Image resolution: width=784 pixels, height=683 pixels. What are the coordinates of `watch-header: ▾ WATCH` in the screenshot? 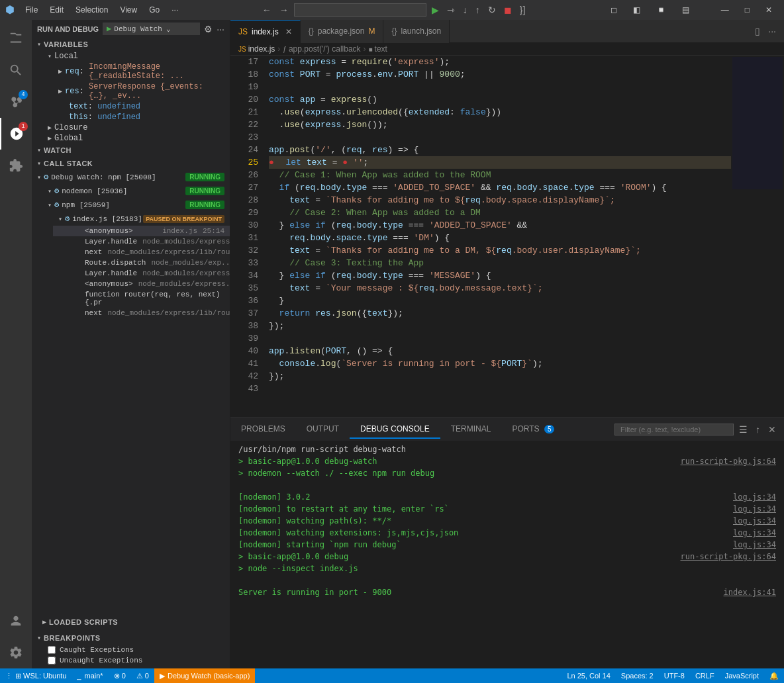 It's located at (131, 150).